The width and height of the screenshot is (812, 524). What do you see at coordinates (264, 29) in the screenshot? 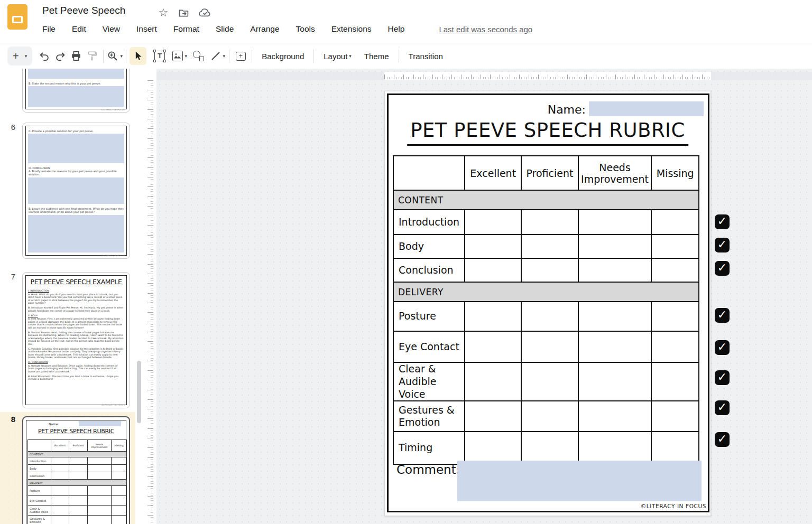
I see `menu-arrange: Arrange` at bounding box center [264, 29].